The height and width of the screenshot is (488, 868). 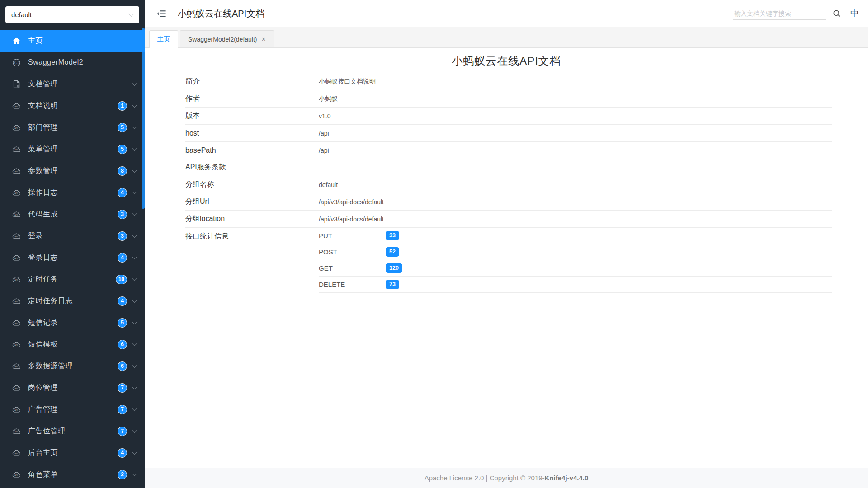 I want to click on info-row: 版本v1.0, so click(x=509, y=116).